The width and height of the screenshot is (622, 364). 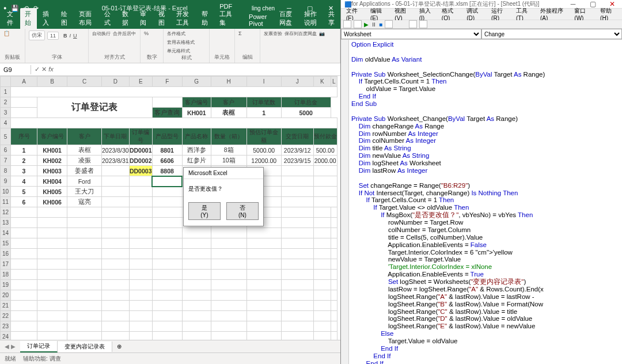 I want to click on row-header: 3, so click(x=6, y=113).